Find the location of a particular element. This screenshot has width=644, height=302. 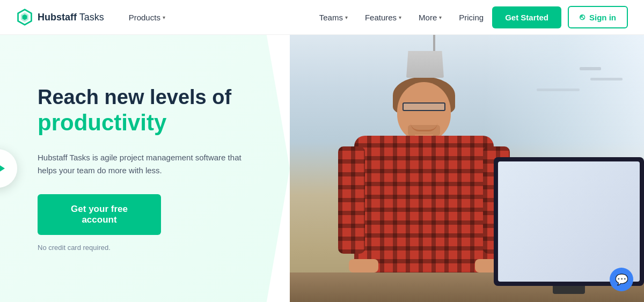

get-started-button: Get Started is located at coordinates (527, 17).